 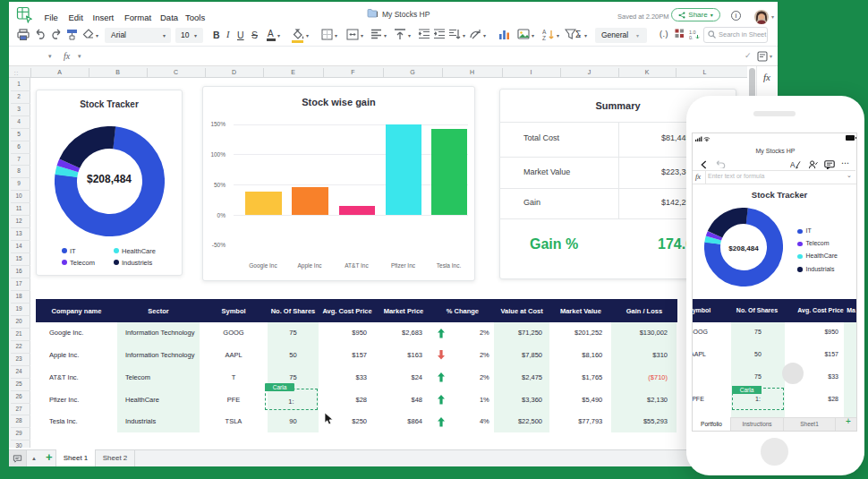 I want to click on svg-text: Z, so click(x=544, y=38).